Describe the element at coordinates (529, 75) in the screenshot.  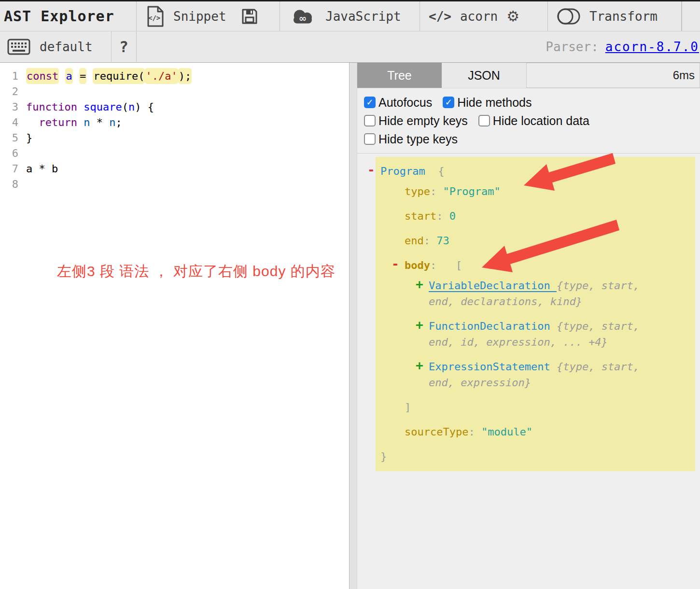
I see `ast-tabbar: Tree JSON 6ms` at that location.